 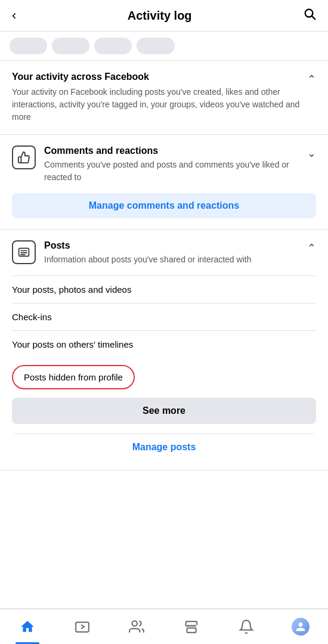 What do you see at coordinates (310, 16) in the screenshot?
I see `search-icon` at bounding box center [310, 16].